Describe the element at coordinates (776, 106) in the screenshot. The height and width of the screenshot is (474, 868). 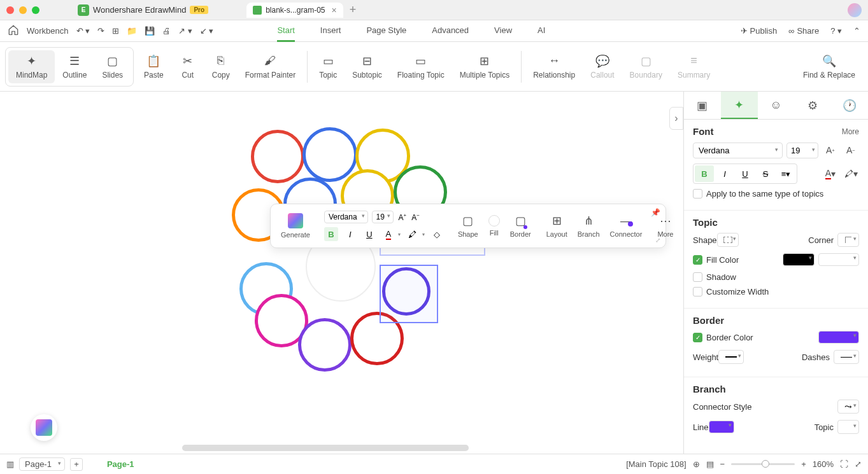
I see `panel-tab-icons: ☺` at that location.